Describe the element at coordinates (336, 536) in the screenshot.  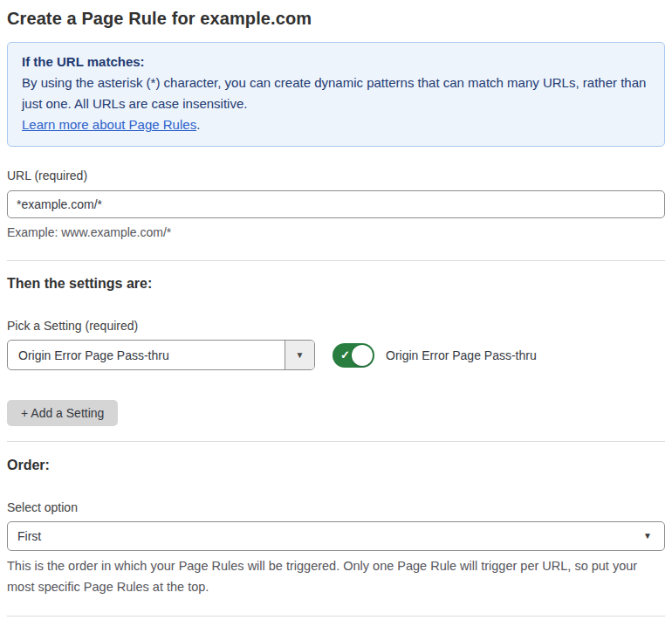
I see `order-select: First ▼` at that location.